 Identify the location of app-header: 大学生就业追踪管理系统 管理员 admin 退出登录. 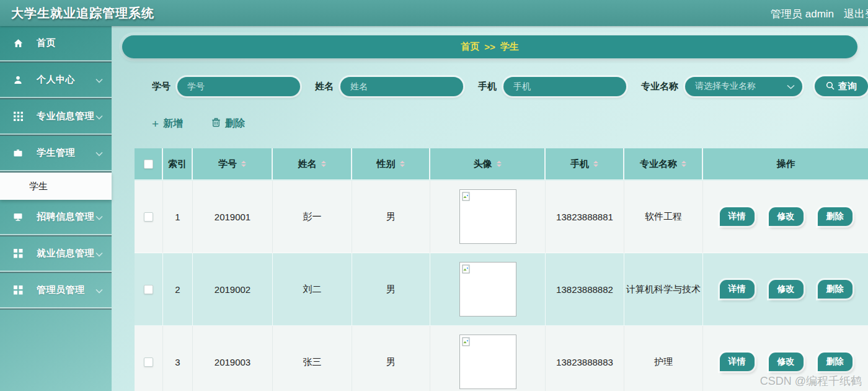
(434, 13).